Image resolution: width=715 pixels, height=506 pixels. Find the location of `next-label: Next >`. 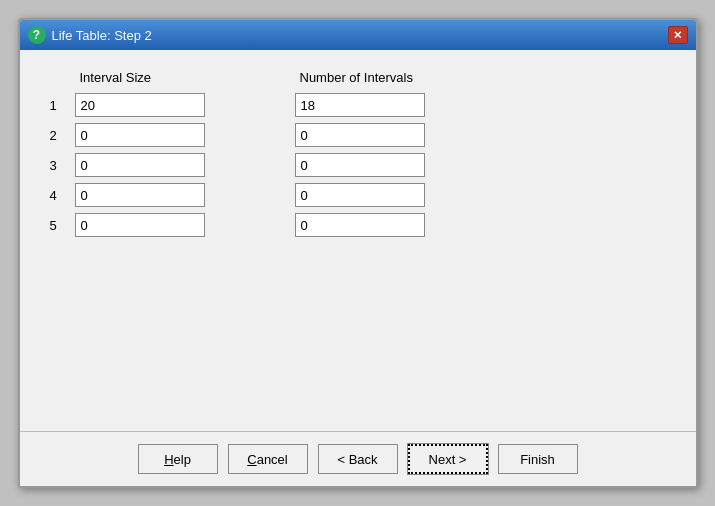

next-label: Next > is located at coordinates (448, 460).